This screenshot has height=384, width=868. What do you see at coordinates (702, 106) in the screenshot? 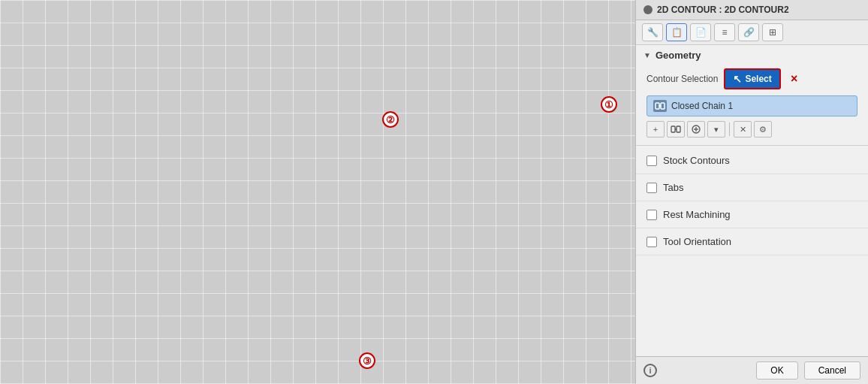
I see `chain-item-label: Closed Chain 1` at bounding box center [702, 106].